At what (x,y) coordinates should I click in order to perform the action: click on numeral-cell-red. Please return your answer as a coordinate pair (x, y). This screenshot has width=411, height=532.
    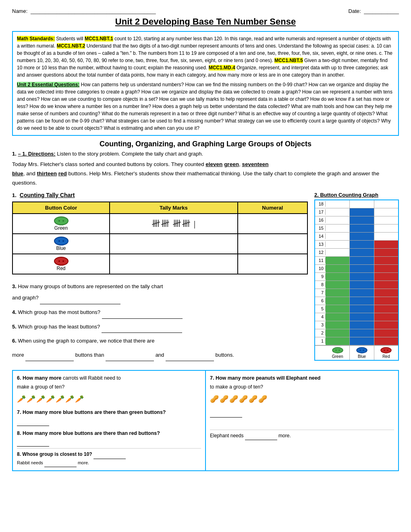
    Looking at the image, I should click on (272, 264).